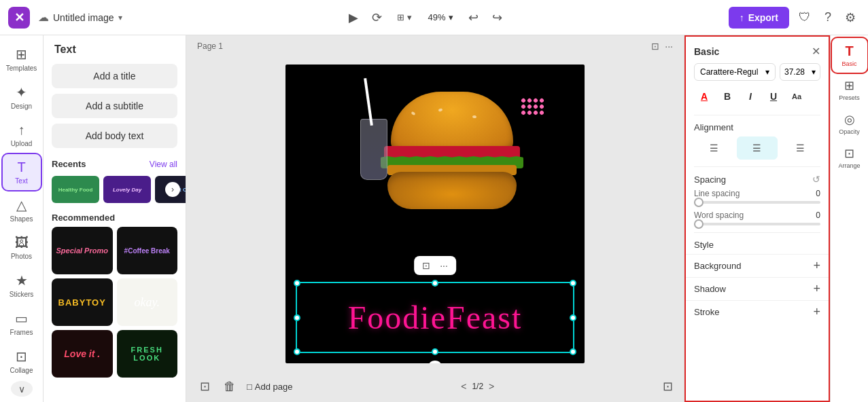 The height and width of the screenshot is (402, 868). What do you see at coordinates (297, 318) in the screenshot?
I see `handle-middle-left` at bounding box center [297, 318].